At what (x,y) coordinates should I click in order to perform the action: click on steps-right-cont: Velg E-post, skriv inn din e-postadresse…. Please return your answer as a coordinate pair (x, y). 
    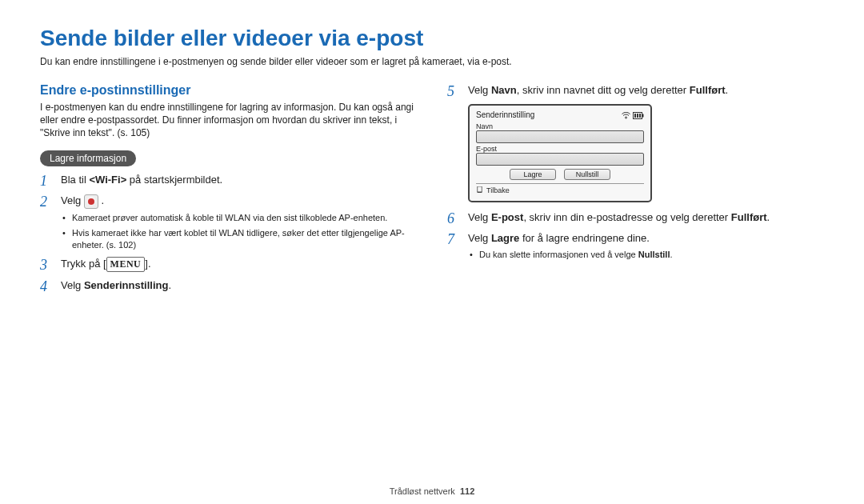
    Looking at the image, I should click on (635, 235).